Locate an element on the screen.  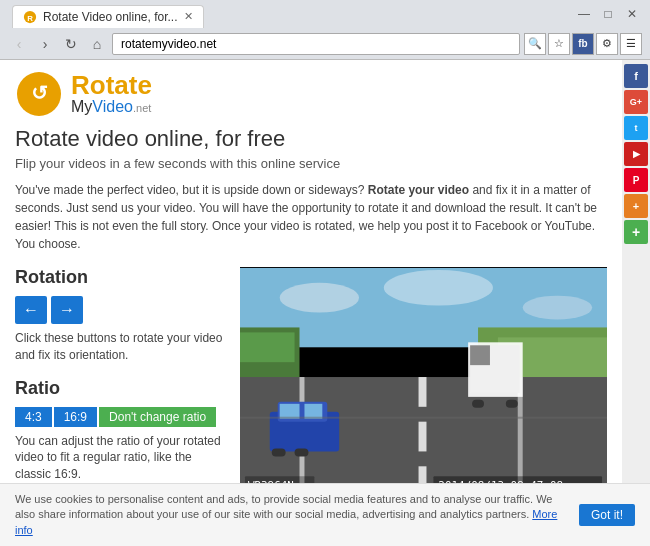
ratio-desc: You can adjust the ratio of your rotated… is located at coordinates (120, 458).